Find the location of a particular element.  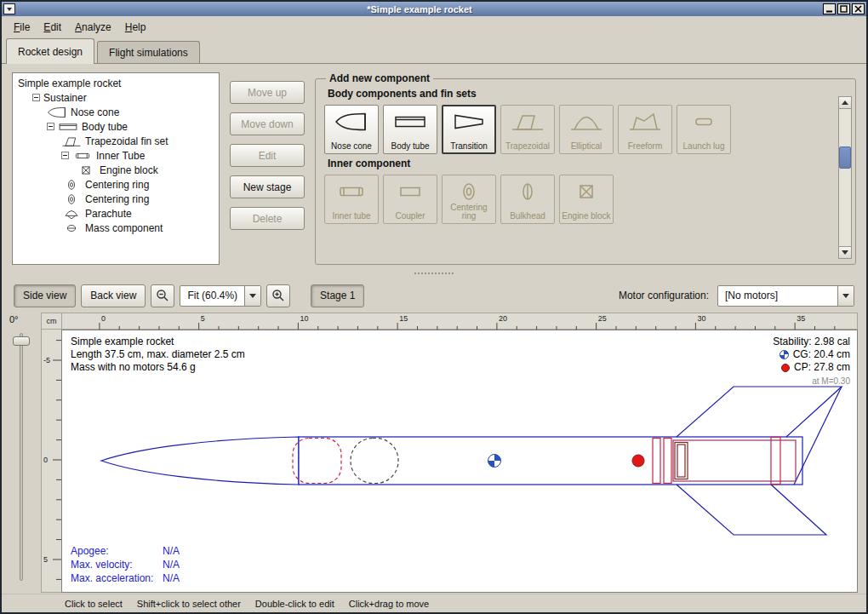

component-button-row: Nose coneBody tubeTransitionTrapezoidalE… is located at coordinates (585, 129).